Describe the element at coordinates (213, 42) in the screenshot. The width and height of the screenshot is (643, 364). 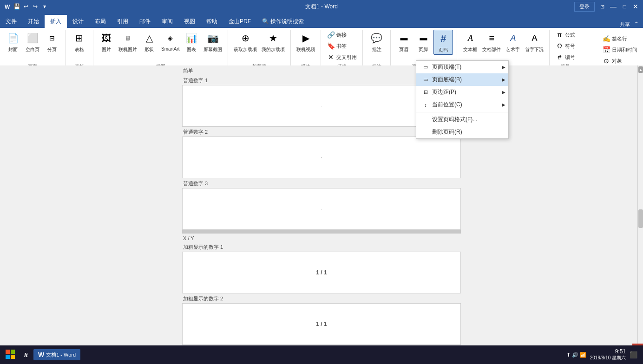
I see `btn-screenshot: 📷 屏幕截图` at that location.